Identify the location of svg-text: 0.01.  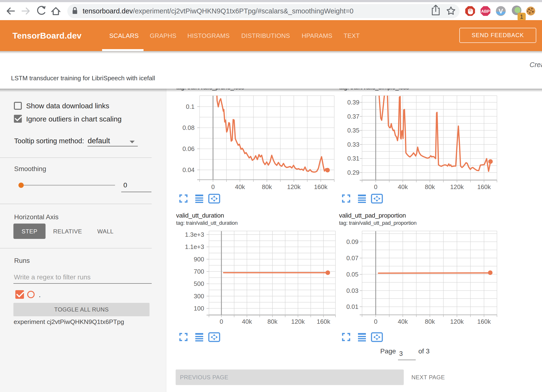
(352, 307).